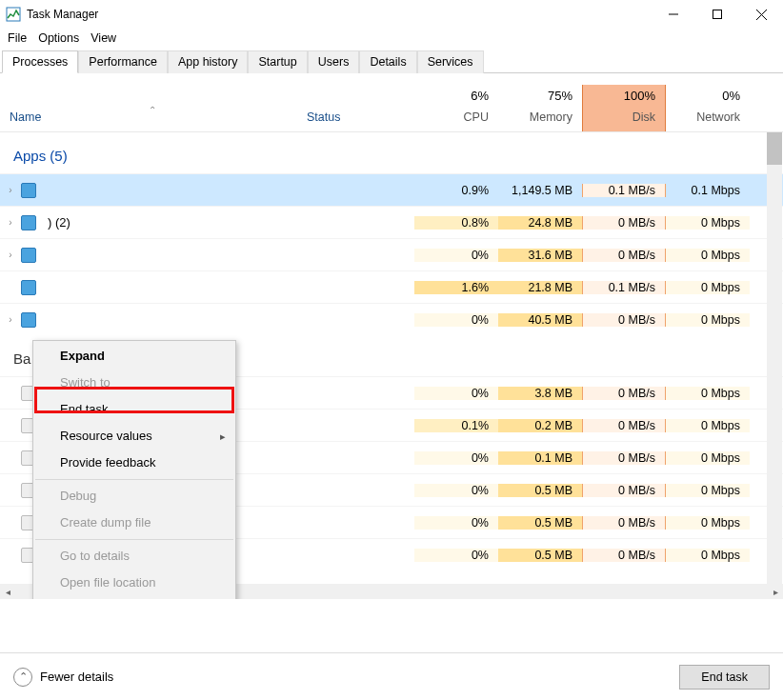  I want to click on ctx-provide-feedback: Provide feedback, so click(134, 463).